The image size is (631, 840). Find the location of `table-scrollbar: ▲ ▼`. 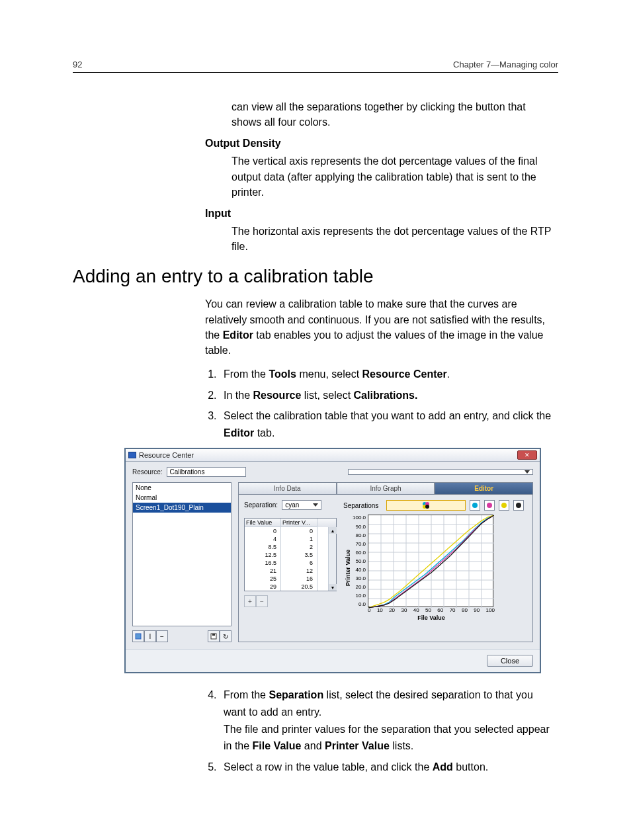

table-scrollbar: ▲ ▼ is located at coordinates (332, 559).